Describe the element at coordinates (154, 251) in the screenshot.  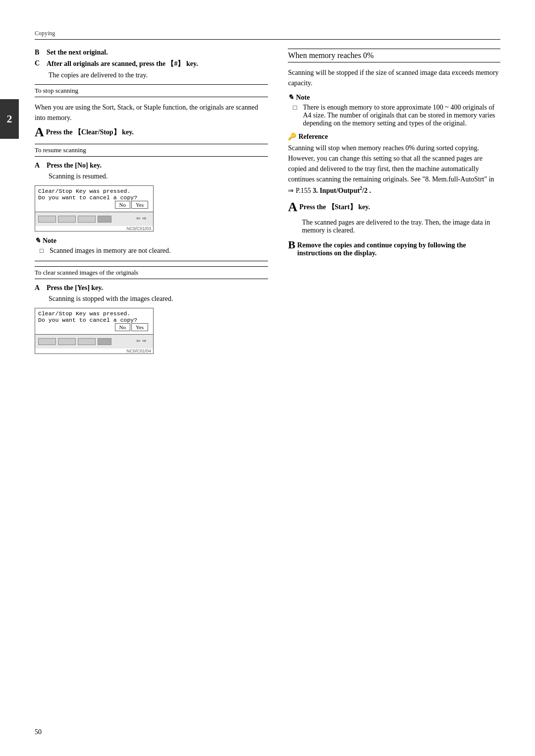
I see `note-1-item: □ Scanned images in memory are not clear…` at that location.